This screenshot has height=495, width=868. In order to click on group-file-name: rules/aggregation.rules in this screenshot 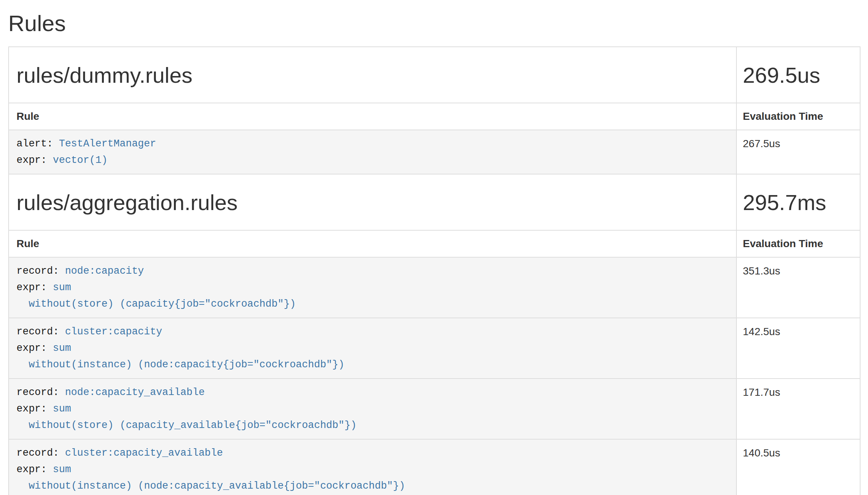, I will do `click(373, 202)`.